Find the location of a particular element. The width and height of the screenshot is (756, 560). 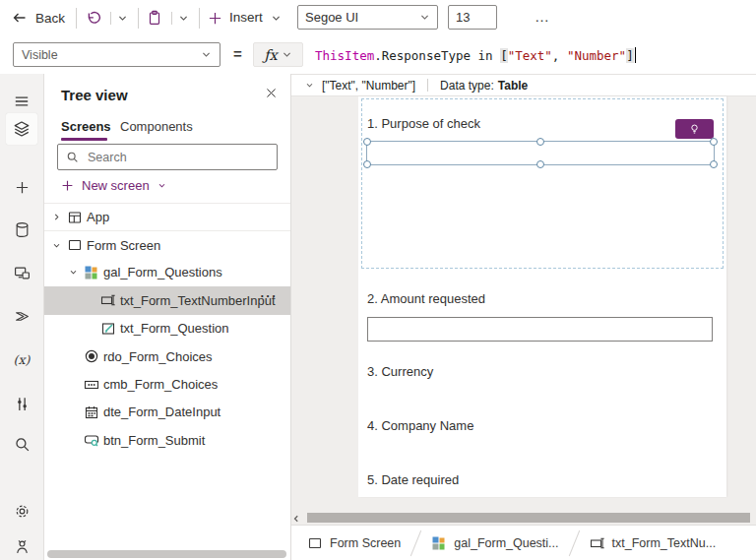

back-arrow-icon is located at coordinates (20, 18).